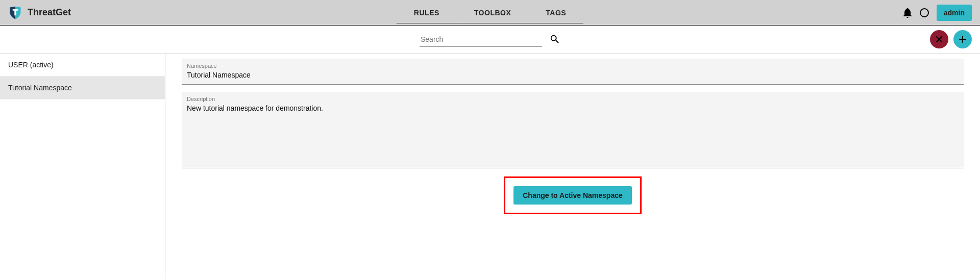  I want to click on search-input, so click(481, 40).